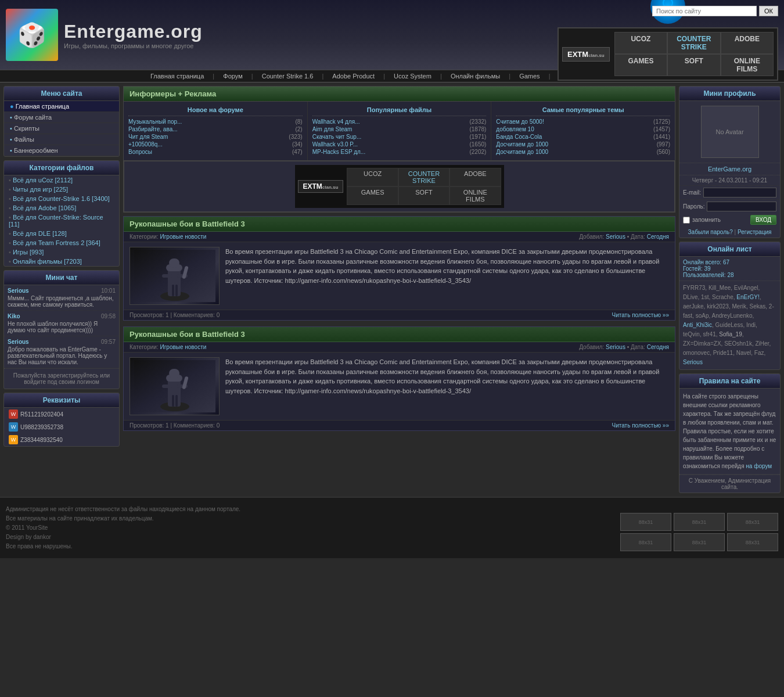 The width and height of the screenshot is (784, 697). What do you see at coordinates (519, 137) in the screenshot?
I see `topic-link-2: Банда Coca-Cola` at bounding box center [519, 137].